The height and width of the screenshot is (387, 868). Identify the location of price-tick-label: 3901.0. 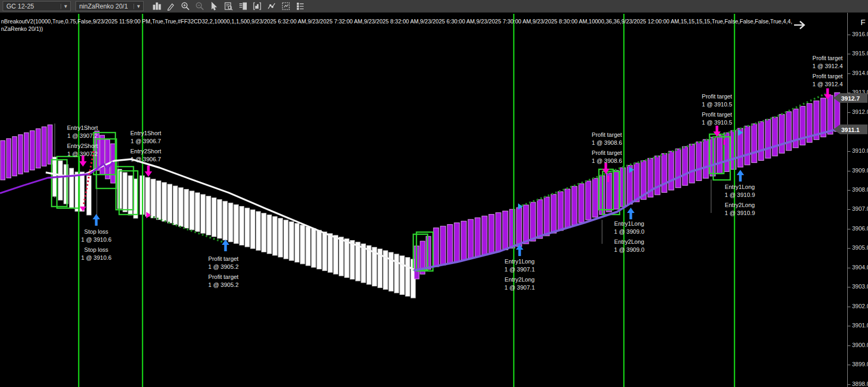
(858, 325).